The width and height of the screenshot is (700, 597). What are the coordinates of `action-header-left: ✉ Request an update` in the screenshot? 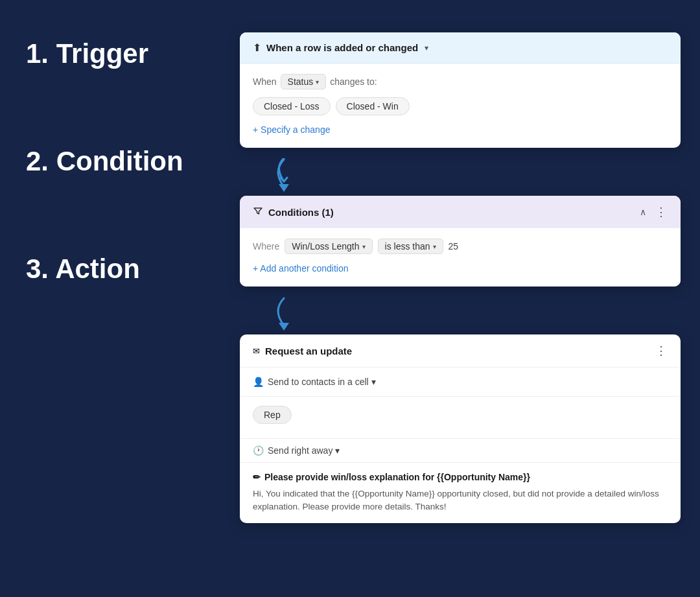 It's located at (302, 351).